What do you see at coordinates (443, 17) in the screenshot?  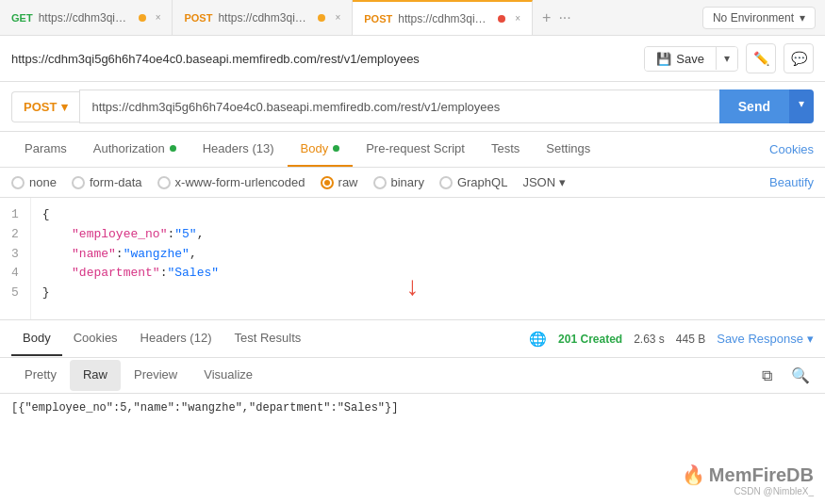 I see `tab-post-2: POST https://cdhm3qi5g6hi ×` at bounding box center [443, 17].